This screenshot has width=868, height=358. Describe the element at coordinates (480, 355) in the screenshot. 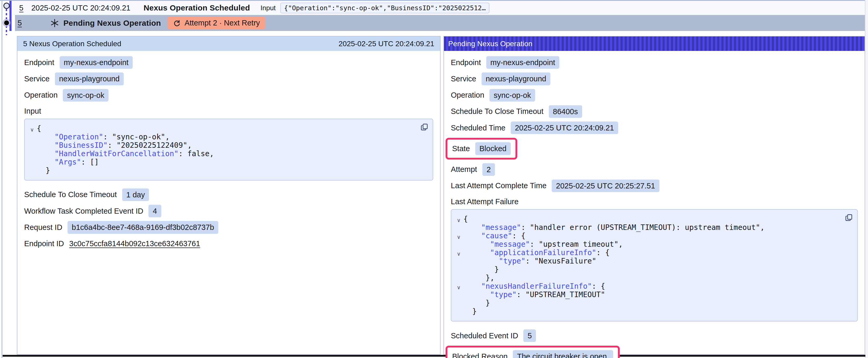

I see `blocked-reason-label: Blocked Reason` at that location.